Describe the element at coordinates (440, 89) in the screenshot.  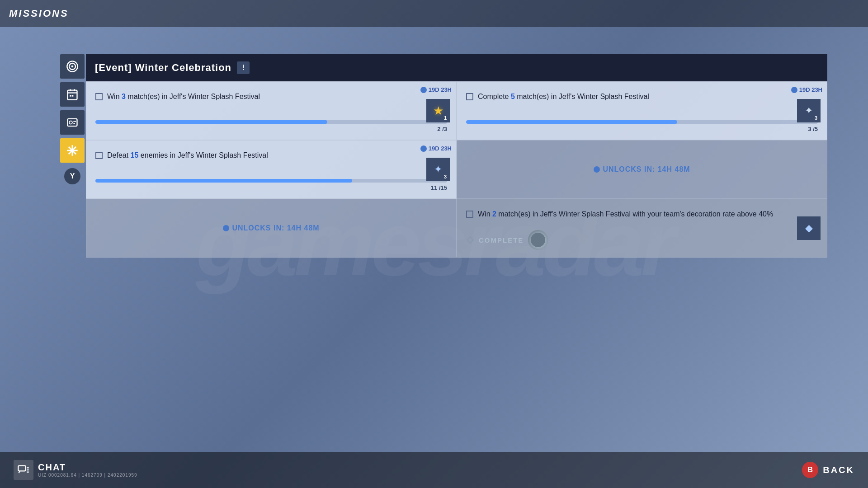
I see `timer-text-1: 19D 23H` at that location.